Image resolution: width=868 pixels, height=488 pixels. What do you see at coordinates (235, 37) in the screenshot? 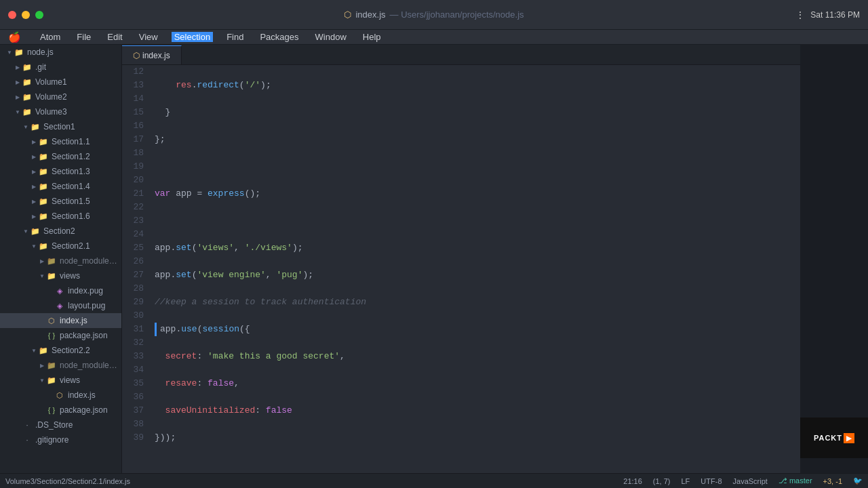
I see `menu-find: Find` at bounding box center [235, 37].